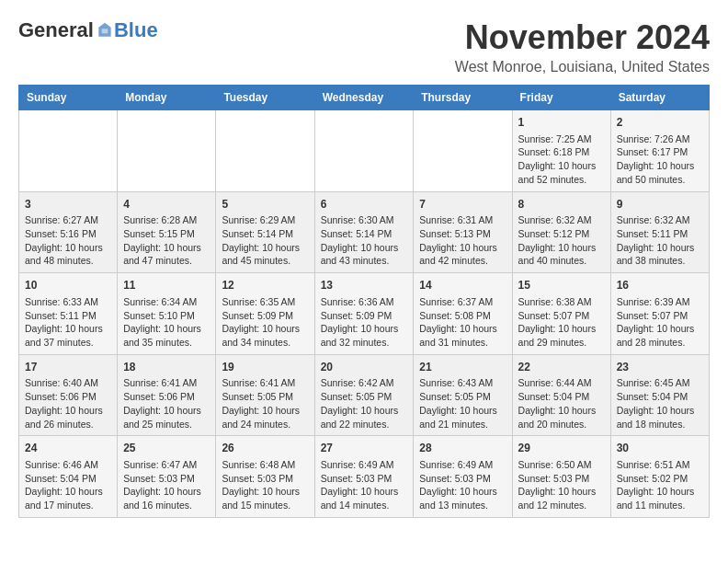  I want to click on day-info: Daylight: 10 hours and 45 minutes., so click(265, 254).